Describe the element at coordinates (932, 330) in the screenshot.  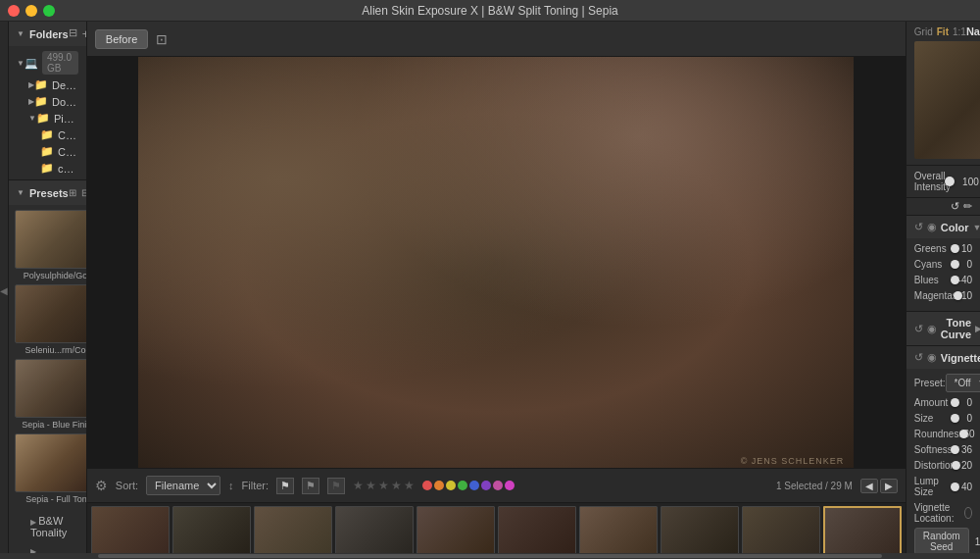
I see `tone-curve-visibility-icon: ◉` at that location.